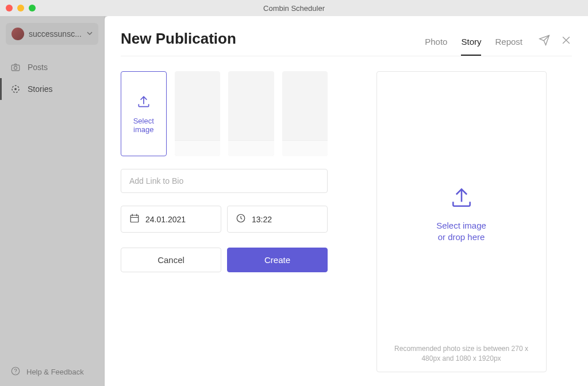 The width and height of the screenshot is (588, 386). I want to click on date-value: 24.01.2021, so click(166, 219).